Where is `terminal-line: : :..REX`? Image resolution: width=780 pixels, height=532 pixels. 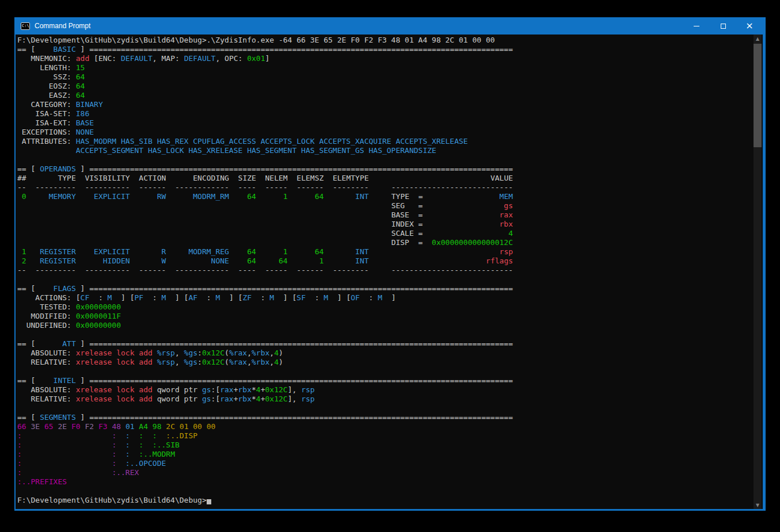
terminal-line: : :..REX is located at coordinates (385, 473).